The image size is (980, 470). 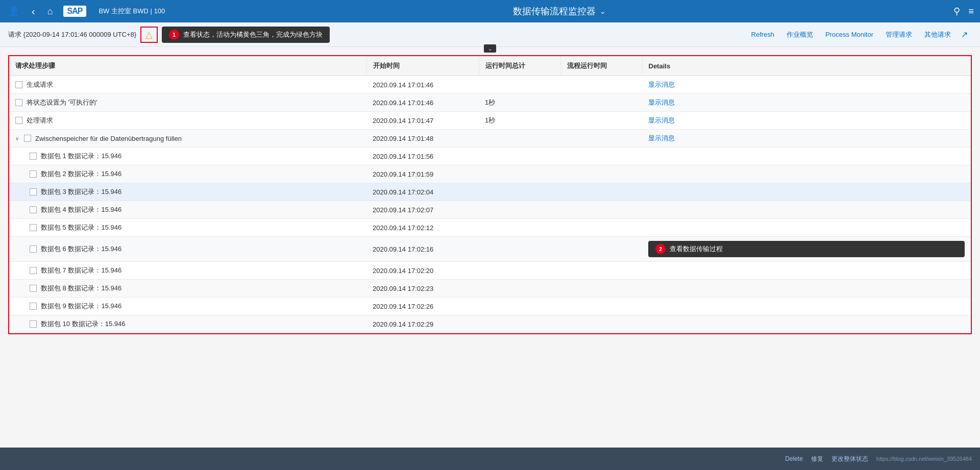 I want to click on step-label: 数据包 4 数据记录：15.946, so click(x=81, y=210).